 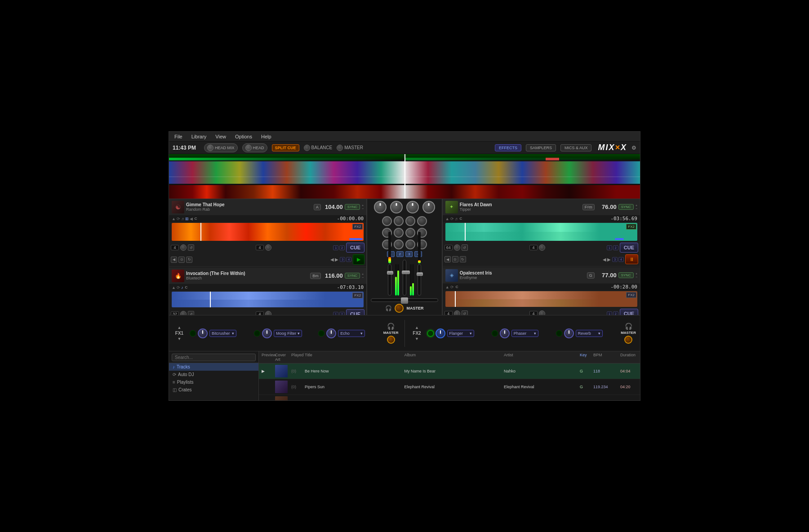 What do you see at coordinates (351, 333) in the screenshot?
I see `fx-dropdown-echo: Echo ▾` at bounding box center [351, 333].